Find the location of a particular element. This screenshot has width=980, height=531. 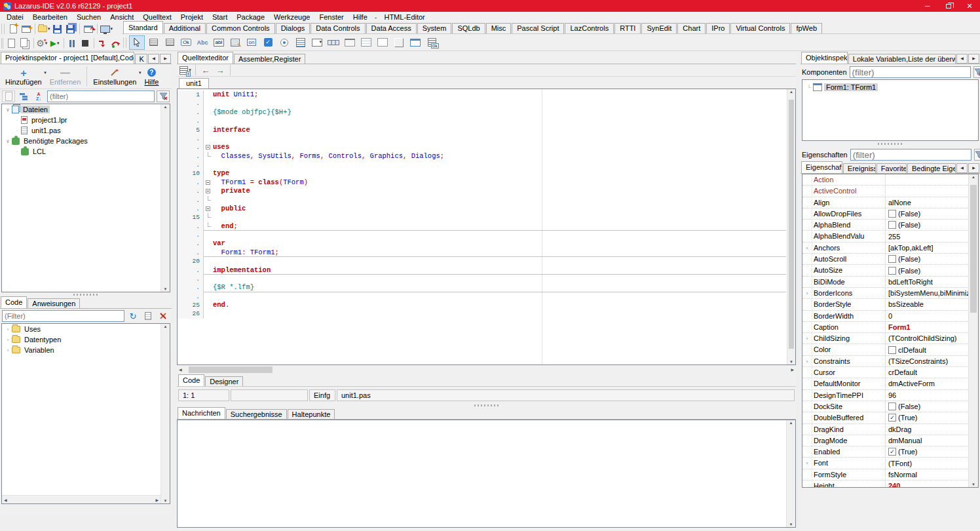

property-grid-scrollbar: ▲▼ is located at coordinates (973, 330).